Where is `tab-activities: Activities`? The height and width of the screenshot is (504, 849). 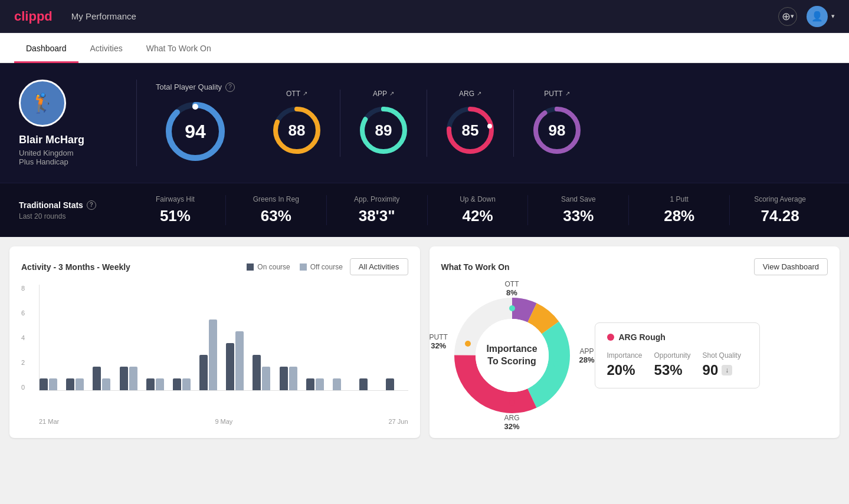 tab-activities: Activities is located at coordinates (106, 48).